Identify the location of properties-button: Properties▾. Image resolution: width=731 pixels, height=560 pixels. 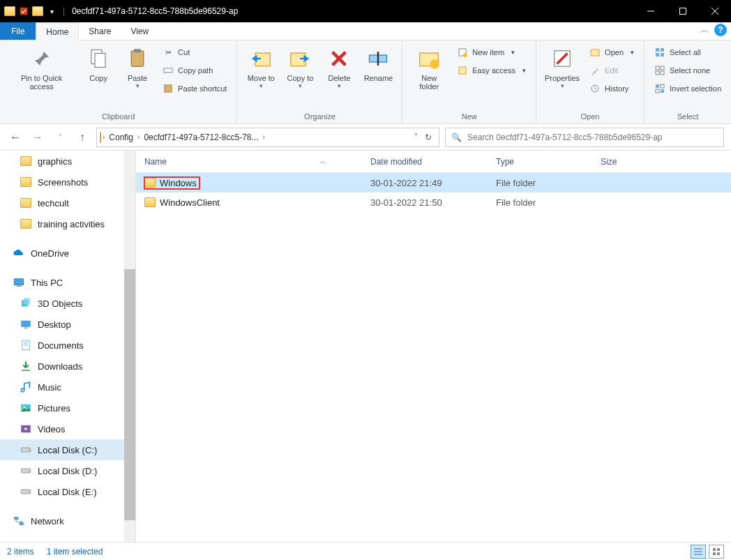
(562, 68).